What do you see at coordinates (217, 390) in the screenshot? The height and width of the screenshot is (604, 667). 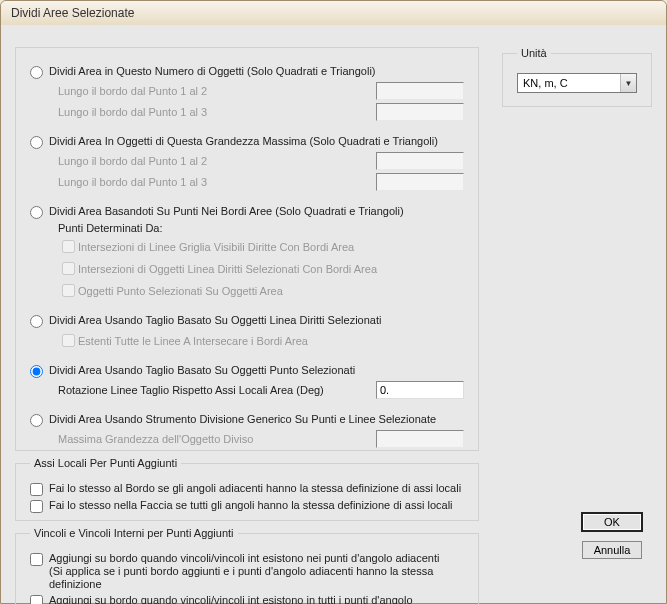 I see `opt5-rotation-label: Rotazione Linee Taglio Rispetto Assi Loc…` at bounding box center [217, 390].